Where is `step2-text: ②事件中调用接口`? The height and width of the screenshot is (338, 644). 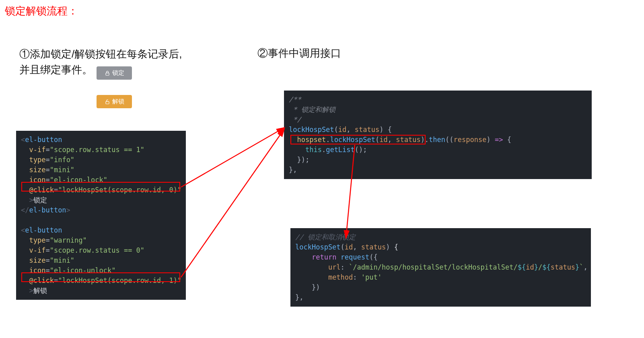 step2-text: ②事件中调用接口 is located at coordinates (299, 53).